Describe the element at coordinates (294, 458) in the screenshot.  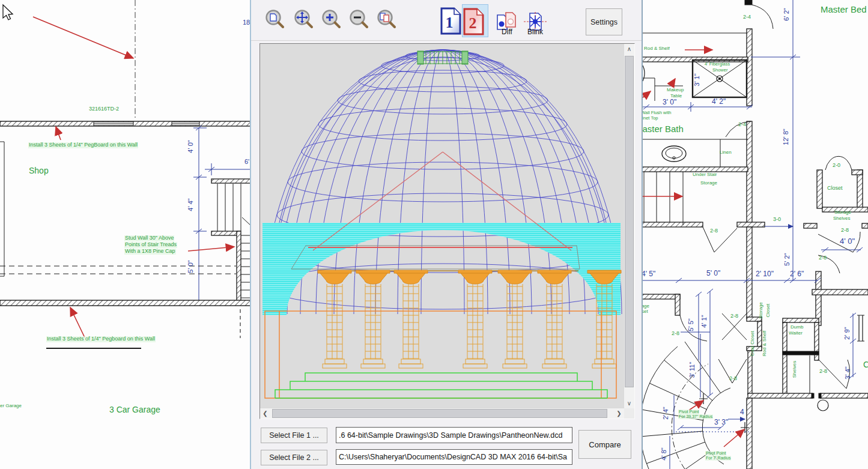
I see `select-file-2-button: Select File 2 ...` at that location.